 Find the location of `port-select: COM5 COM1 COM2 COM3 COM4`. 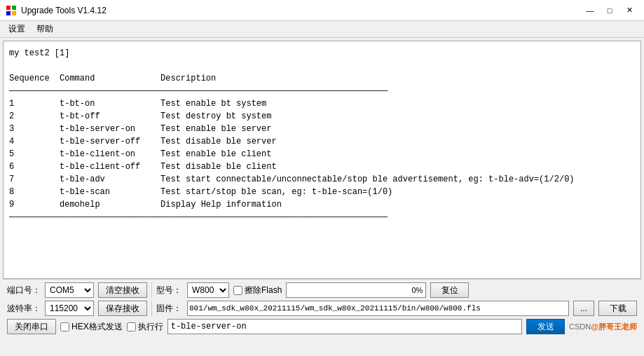

port-select: COM5 COM1 COM2 COM3 COM4 is located at coordinates (69, 290).